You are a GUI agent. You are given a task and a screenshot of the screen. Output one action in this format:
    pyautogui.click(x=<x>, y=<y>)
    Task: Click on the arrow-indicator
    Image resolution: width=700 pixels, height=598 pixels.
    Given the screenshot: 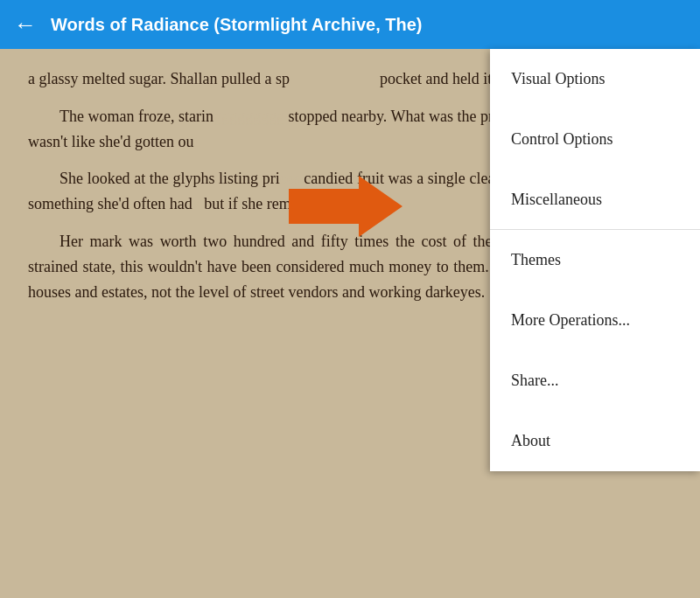 What is the action you would take?
    pyautogui.click(x=346, y=210)
    